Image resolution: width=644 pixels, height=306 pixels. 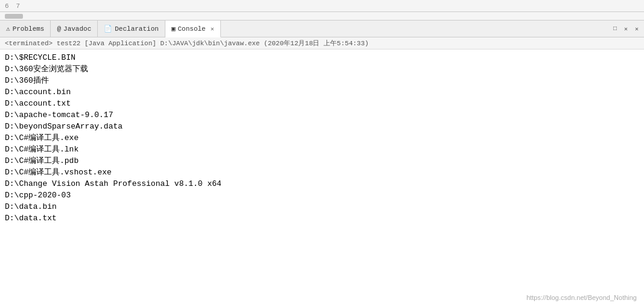 What do you see at coordinates (25, 29) in the screenshot?
I see `tab-problems: ⚠ Problems` at bounding box center [25, 29].